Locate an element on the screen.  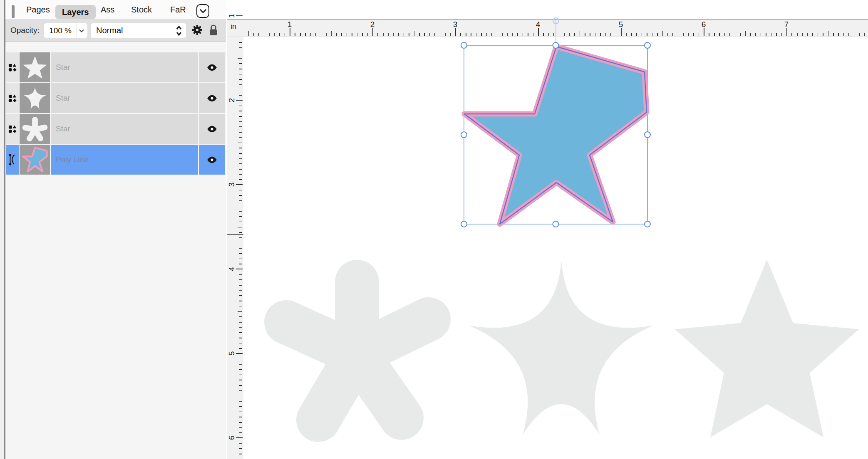
layer-lock-button is located at coordinates (213, 31).